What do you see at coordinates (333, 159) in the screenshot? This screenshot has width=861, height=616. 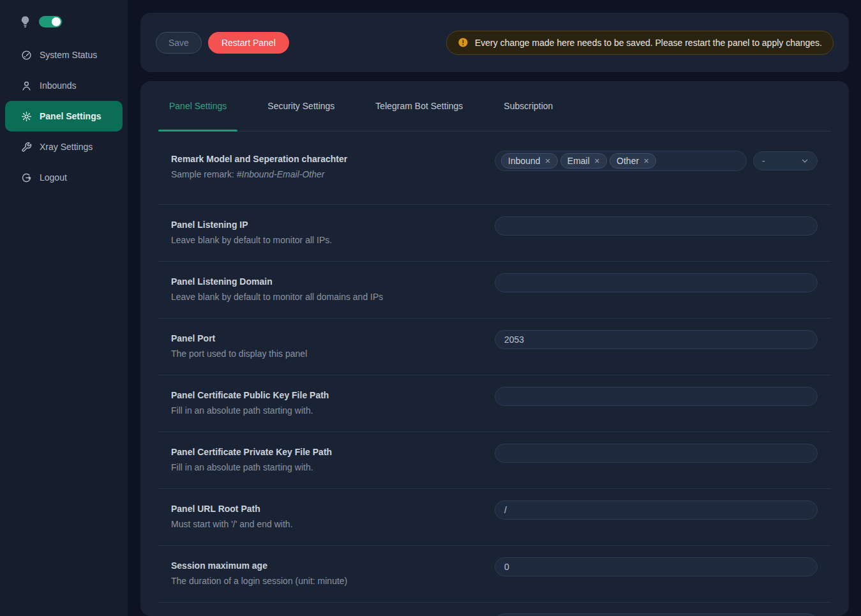 I see `field-label: Remark Model and Seperation charachter` at bounding box center [333, 159].